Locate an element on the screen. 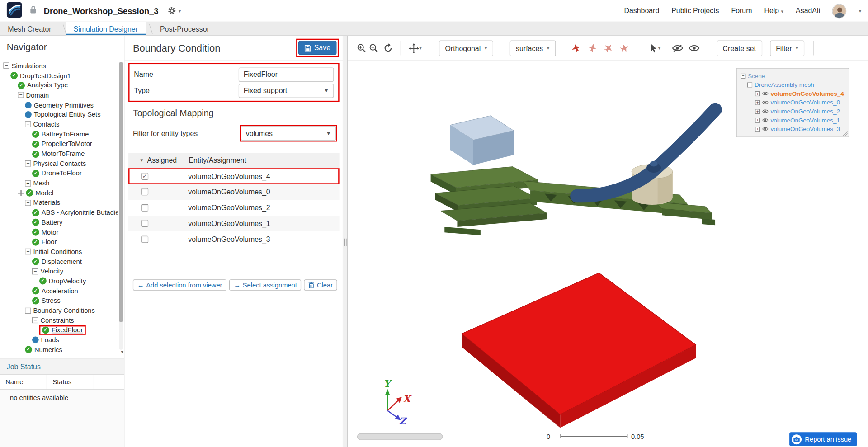 This screenshot has height=447, width=868. tab-simulation-designer: Simulation Designer is located at coordinates (106, 29).